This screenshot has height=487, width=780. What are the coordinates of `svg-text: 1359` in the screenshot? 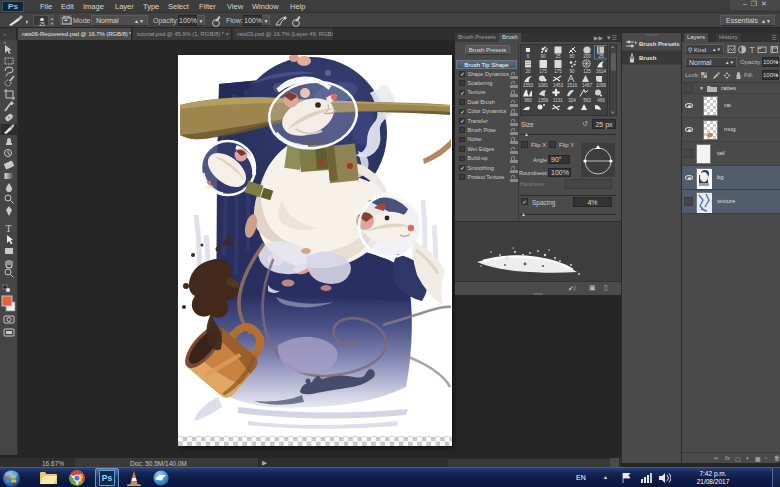 It's located at (544, 100).